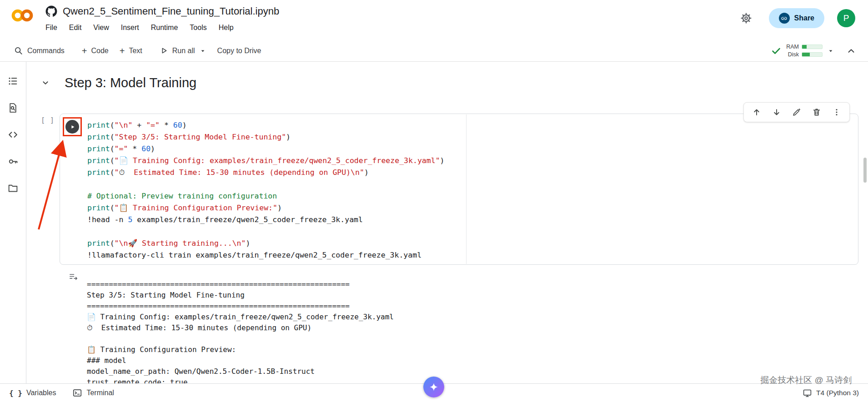 This screenshot has height=402, width=868. What do you see at coordinates (851, 51) in the screenshot?
I see `collapse-header-button` at bounding box center [851, 51].